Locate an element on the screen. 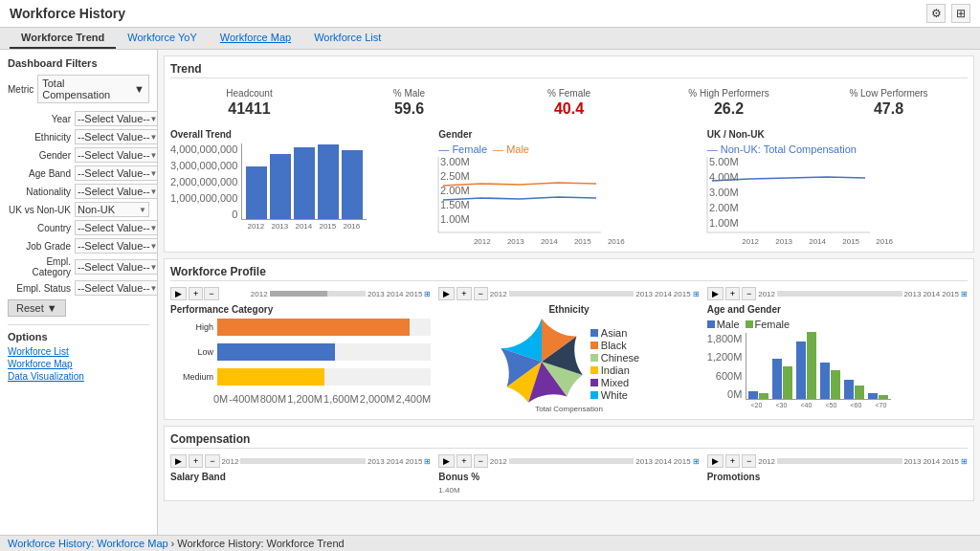 This screenshot has width=980, height=551. bar-chart-labels: 20122013201420152016 is located at coordinates (304, 226).